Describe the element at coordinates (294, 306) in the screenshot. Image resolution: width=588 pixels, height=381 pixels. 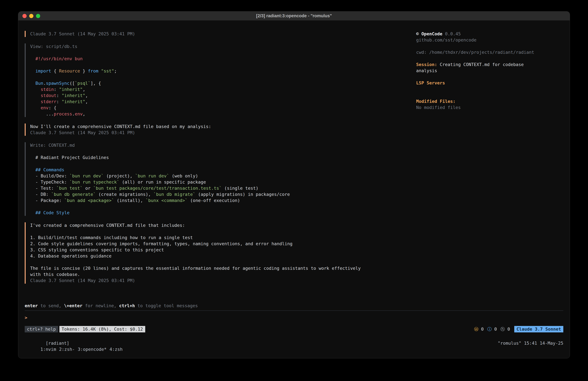
I see `editor-hint: enter to send, \+enter for newline, ctrl…` at that location.